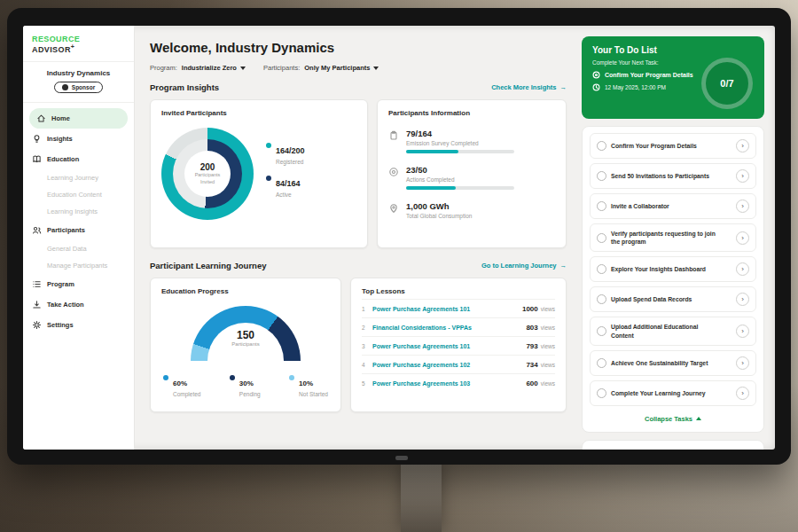  Describe the element at coordinates (78, 177) in the screenshot. I see `sidebar-item-learning-journey: Learning Journey` at that location.